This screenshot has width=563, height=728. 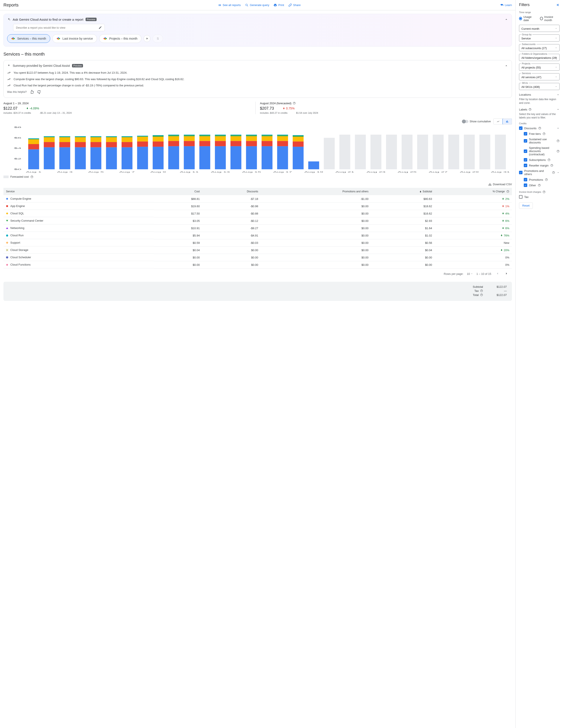 I want to click on learn-icon, so click(x=502, y=5).